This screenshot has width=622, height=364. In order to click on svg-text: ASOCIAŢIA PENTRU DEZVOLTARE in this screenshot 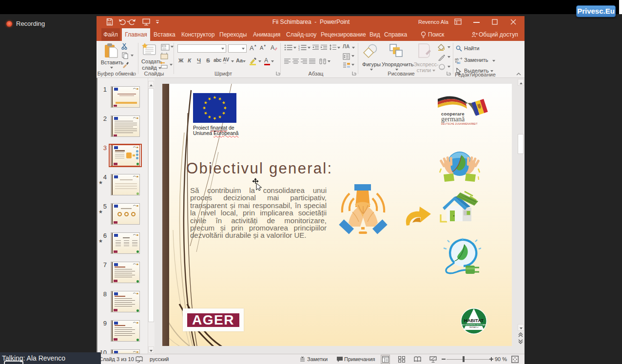, I will do `click(474, 325)`.